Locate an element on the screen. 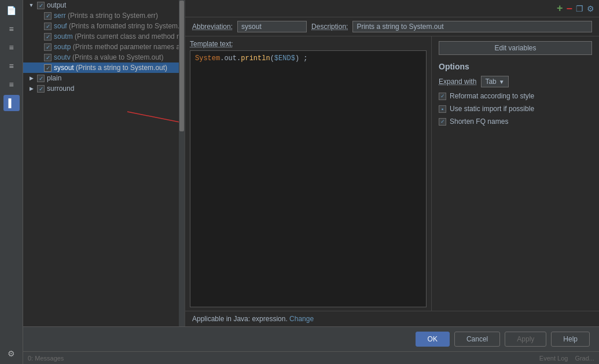 This screenshot has width=599, height=364. reformat-label: Reformat according to style is located at coordinates (492, 96).